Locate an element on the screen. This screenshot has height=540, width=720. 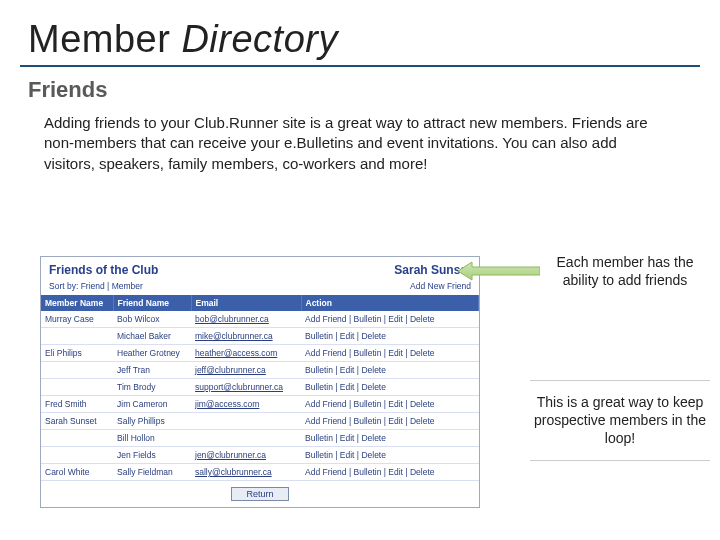
subtitle: Friends is located at coordinates (360, 93).